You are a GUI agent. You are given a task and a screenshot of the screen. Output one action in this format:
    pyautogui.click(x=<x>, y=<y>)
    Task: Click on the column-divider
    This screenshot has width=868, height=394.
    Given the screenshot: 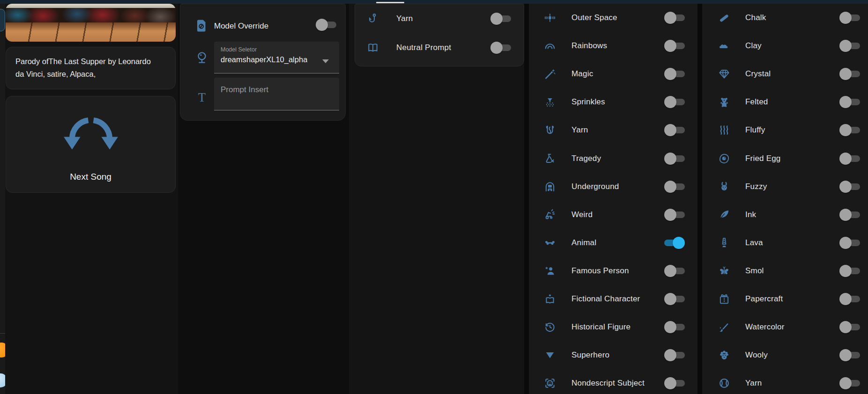 What is the action you would take?
    pyautogui.click(x=700, y=199)
    